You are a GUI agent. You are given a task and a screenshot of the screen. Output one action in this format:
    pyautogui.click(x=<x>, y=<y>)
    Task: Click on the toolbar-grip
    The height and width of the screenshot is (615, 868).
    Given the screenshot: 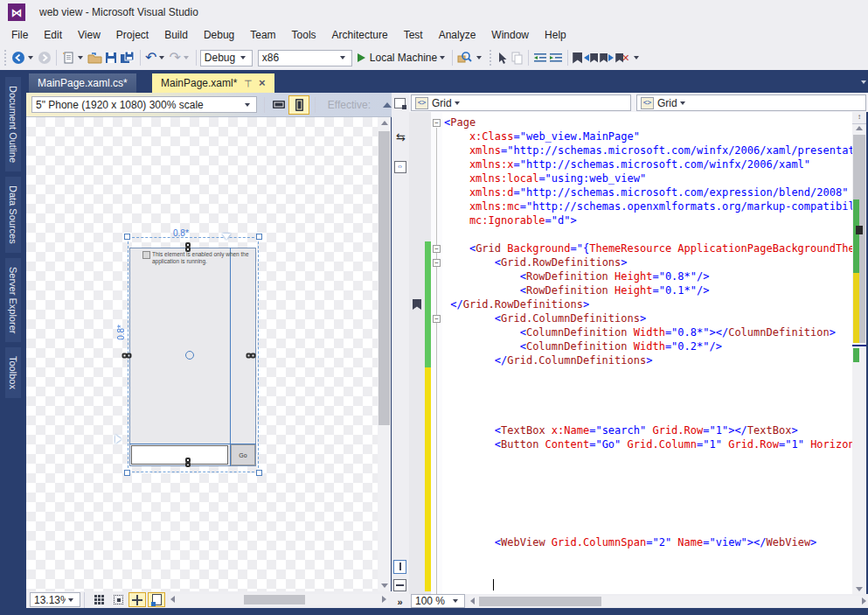 What is the action you would take?
    pyautogui.click(x=5, y=58)
    